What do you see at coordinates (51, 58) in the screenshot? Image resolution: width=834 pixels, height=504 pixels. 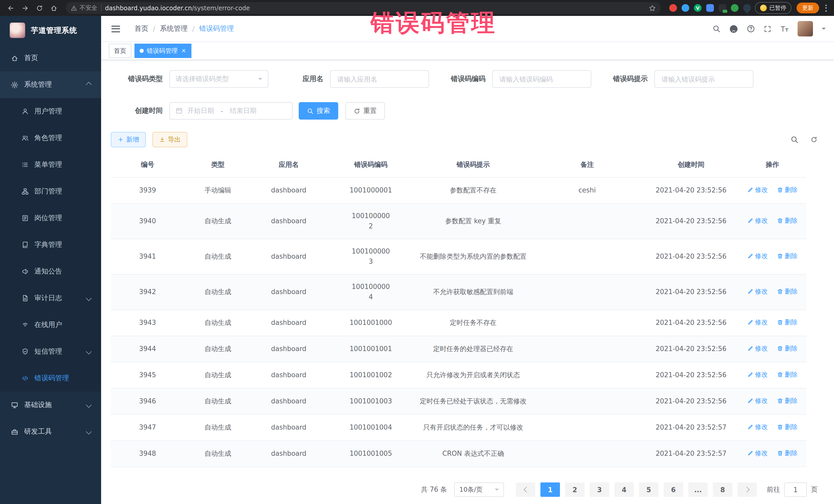 I see `sidebar-item-dashboard: 首页` at bounding box center [51, 58].